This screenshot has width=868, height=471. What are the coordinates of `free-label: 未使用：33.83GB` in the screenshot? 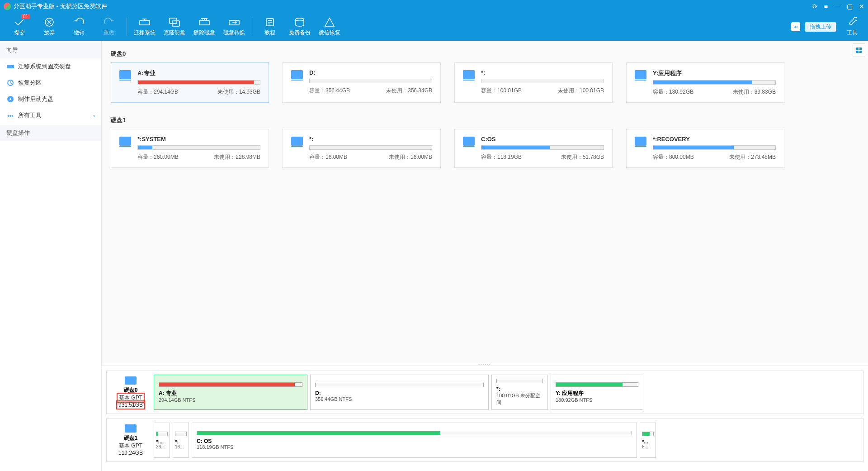 It's located at (754, 92).